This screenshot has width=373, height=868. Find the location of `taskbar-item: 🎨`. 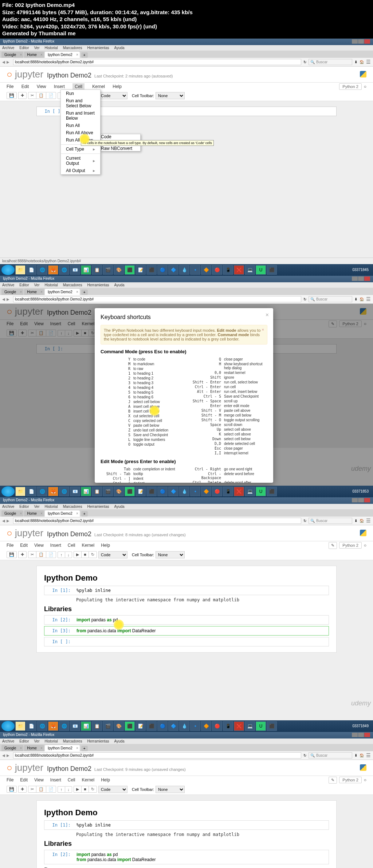

taskbar-item: 🎨 is located at coordinates (119, 270).